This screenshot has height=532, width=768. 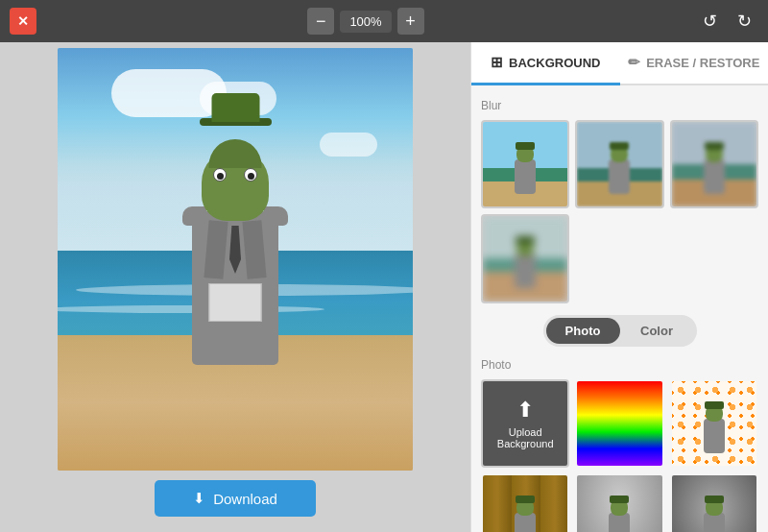 What do you see at coordinates (276, 216) in the screenshot?
I see `shoulder-right` at bounding box center [276, 216].